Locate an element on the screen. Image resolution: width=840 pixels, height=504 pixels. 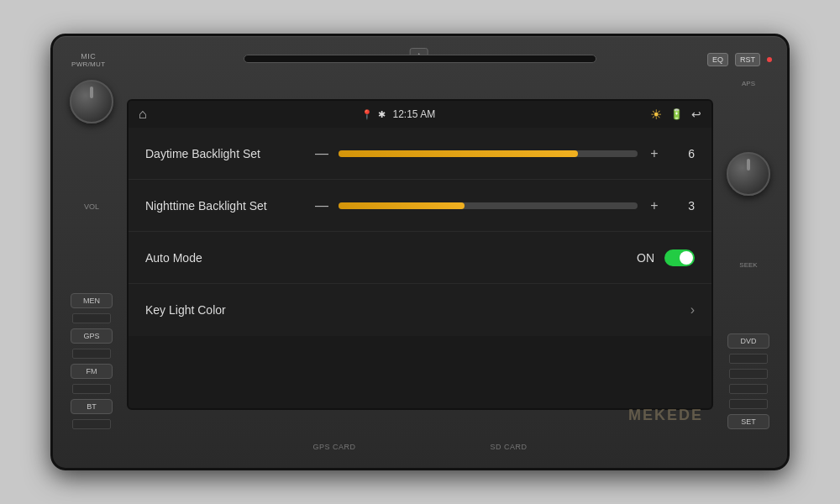
nighttime-minus-button: — is located at coordinates (322, 206).